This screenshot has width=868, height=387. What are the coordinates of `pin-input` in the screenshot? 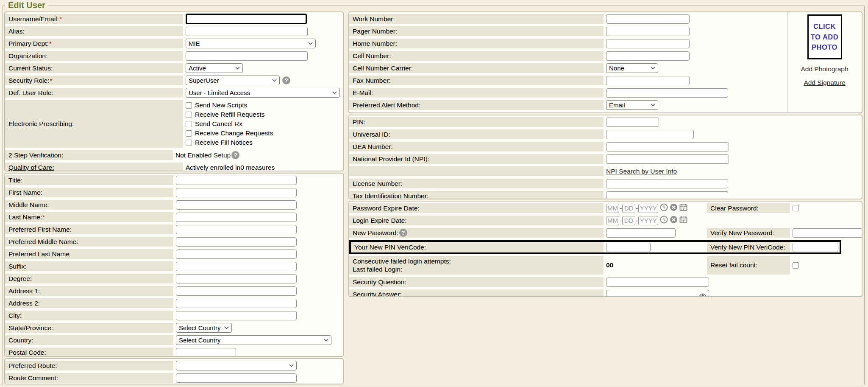 It's located at (632, 122).